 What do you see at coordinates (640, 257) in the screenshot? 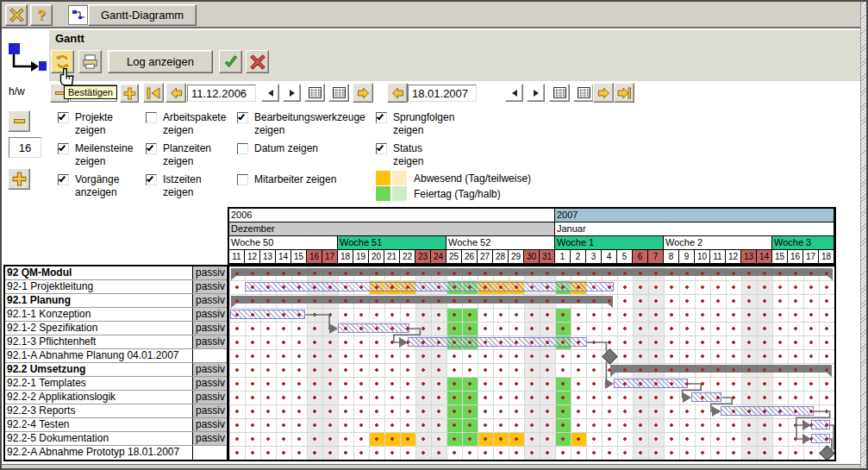
I see `day-cell: 6` at bounding box center [640, 257].